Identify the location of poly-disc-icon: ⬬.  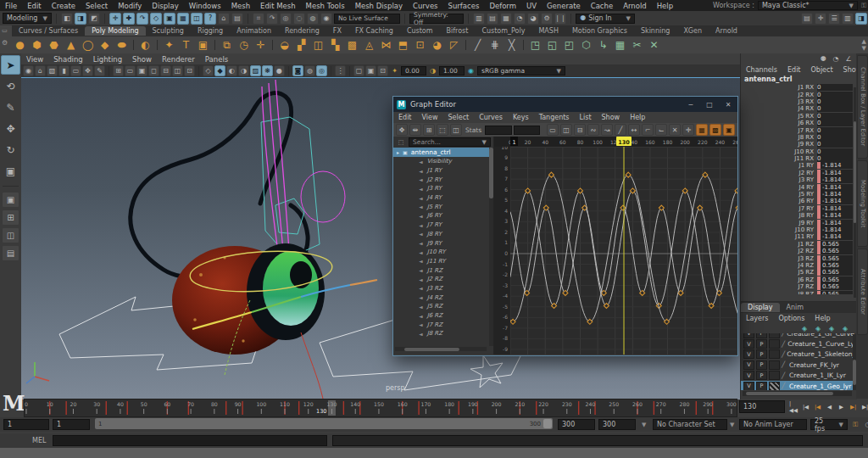
(122, 46).